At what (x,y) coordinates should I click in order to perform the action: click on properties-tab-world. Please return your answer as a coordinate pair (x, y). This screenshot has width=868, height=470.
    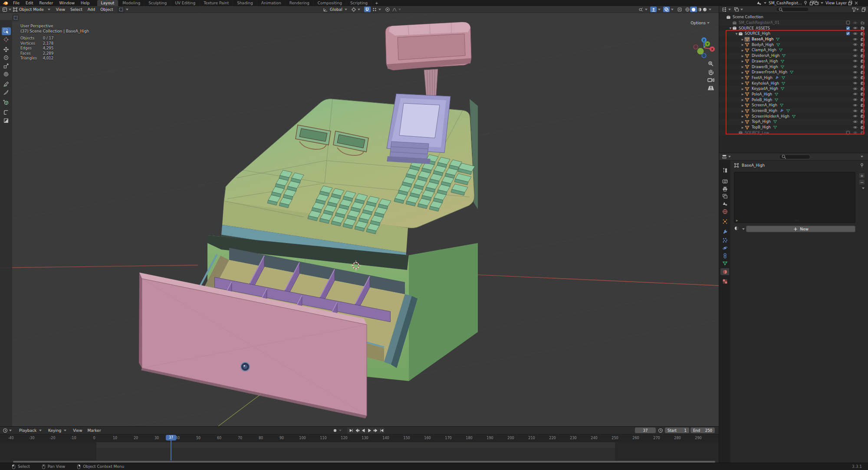
    Looking at the image, I should click on (725, 211).